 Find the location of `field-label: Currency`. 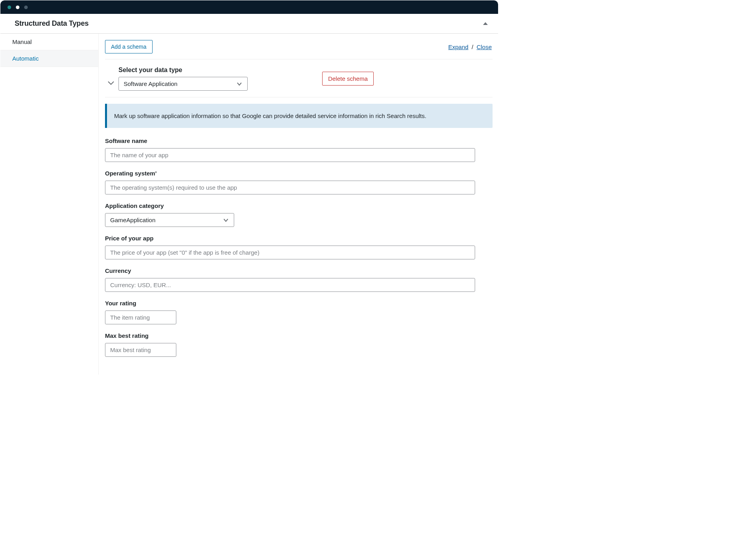

field-label: Currency is located at coordinates (299, 271).